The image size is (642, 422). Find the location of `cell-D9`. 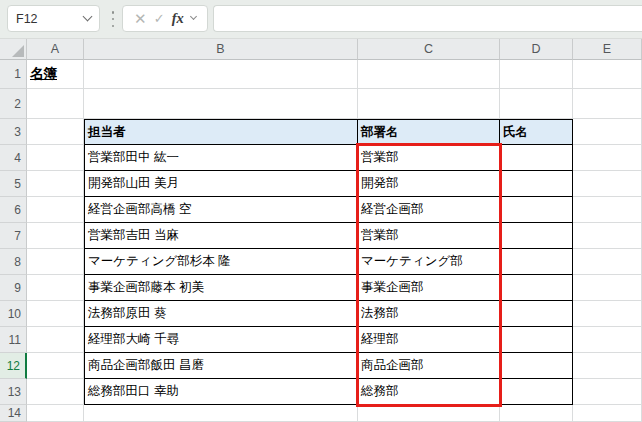

cell-D9 is located at coordinates (536, 288).